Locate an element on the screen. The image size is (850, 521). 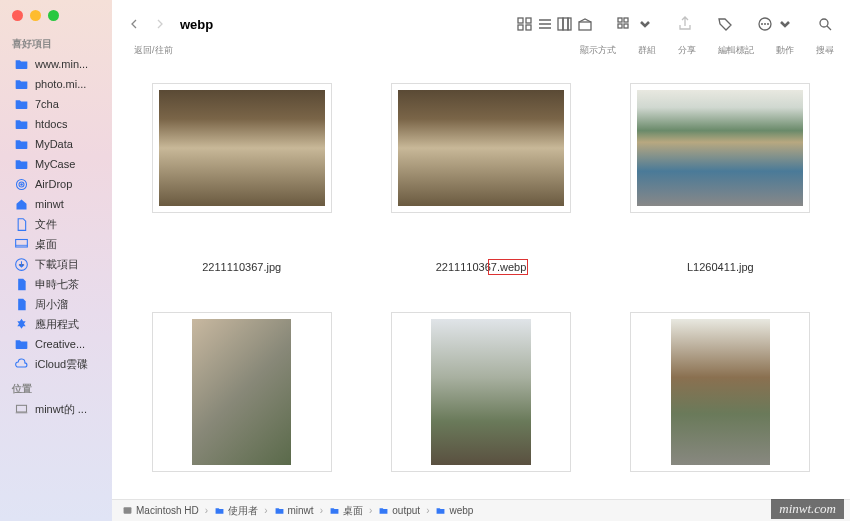
action-button is located at coordinates (775, 24).